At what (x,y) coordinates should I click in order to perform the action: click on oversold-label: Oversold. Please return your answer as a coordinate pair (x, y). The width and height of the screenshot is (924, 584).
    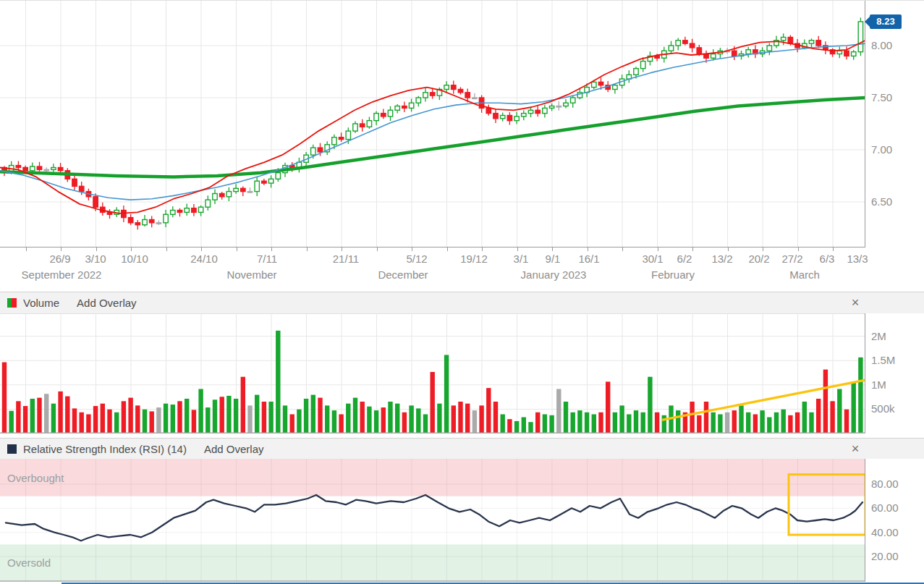
    Looking at the image, I should click on (29, 563).